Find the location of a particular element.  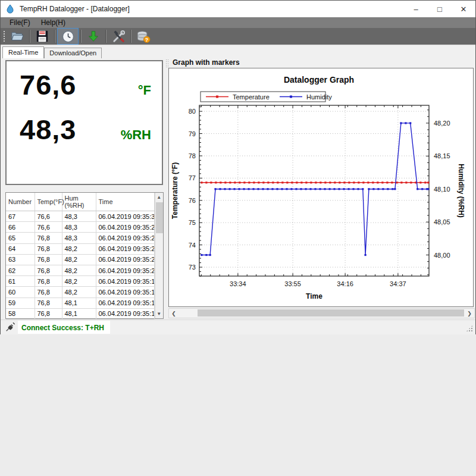

temperature-value: 76,6 is located at coordinates (48, 84).